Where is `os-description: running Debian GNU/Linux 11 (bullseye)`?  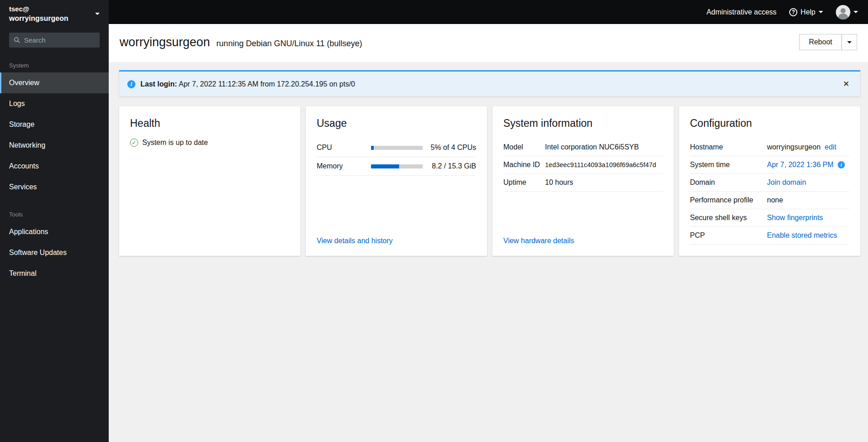 os-description: running Debian GNU/Linux 11 (bullseye) is located at coordinates (289, 43).